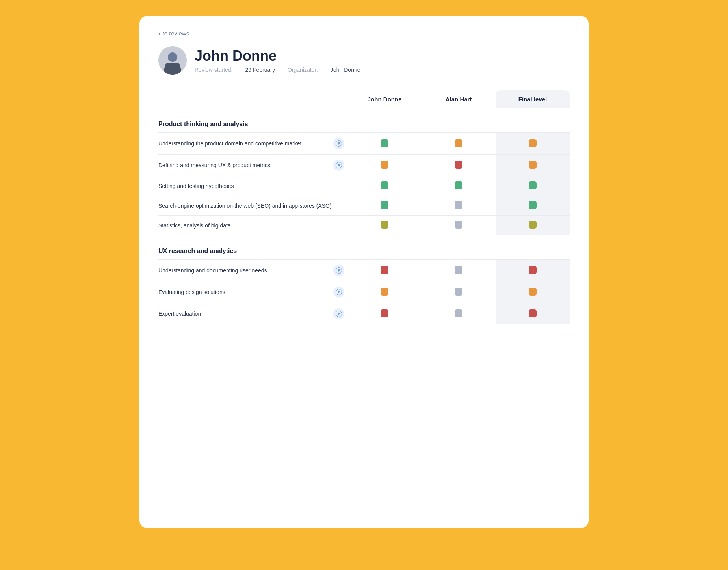 The height and width of the screenshot is (570, 728). I want to click on skill-name-text: Statistics, analysis of big data, so click(251, 225).